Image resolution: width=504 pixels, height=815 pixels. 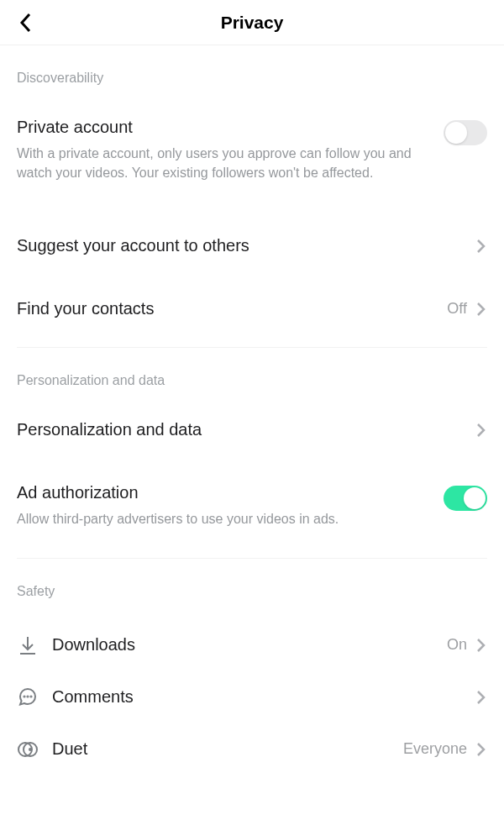 What do you see at coordinates (252, 697) in the screenshot?
I see `row-comments: Comments` at bounding box center [252, 697].